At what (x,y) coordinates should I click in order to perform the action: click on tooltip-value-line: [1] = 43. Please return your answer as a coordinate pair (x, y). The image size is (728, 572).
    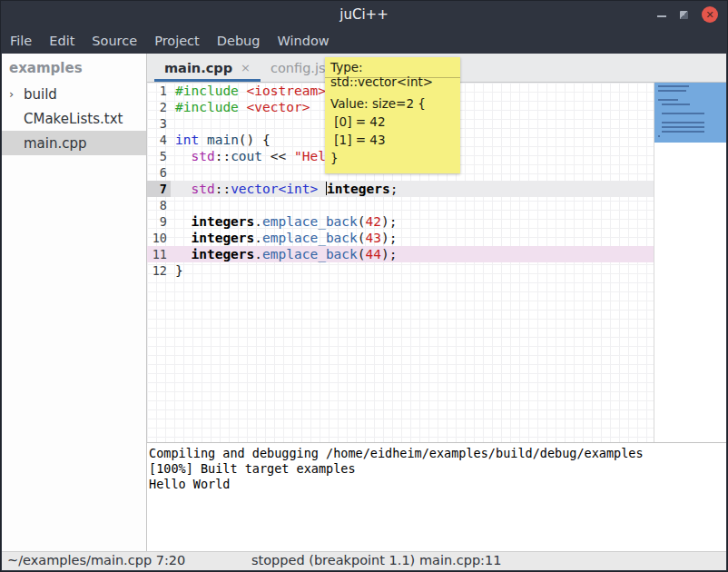
    Looking at the image, I should click on (392, 142).